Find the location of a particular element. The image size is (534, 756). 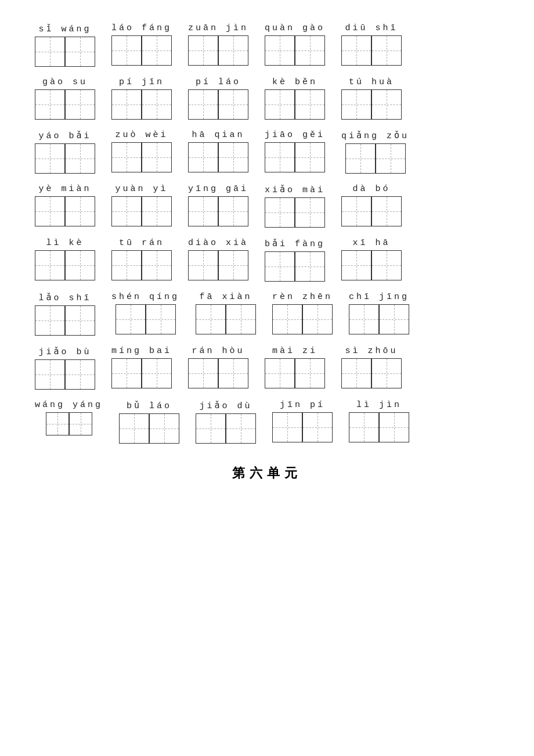

word-group-6-1: míng bai is located at coordinates (142, 367).